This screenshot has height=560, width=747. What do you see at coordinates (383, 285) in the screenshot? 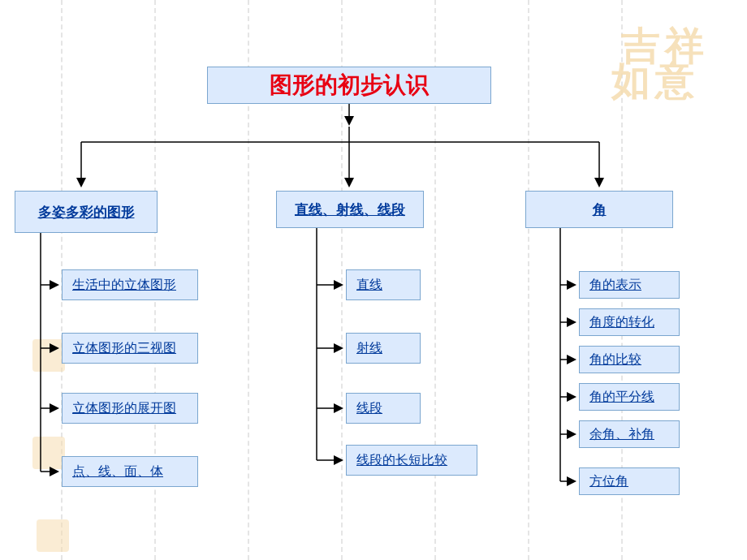
I see `leaf-line: 直线` at bounding box center [383, 285].